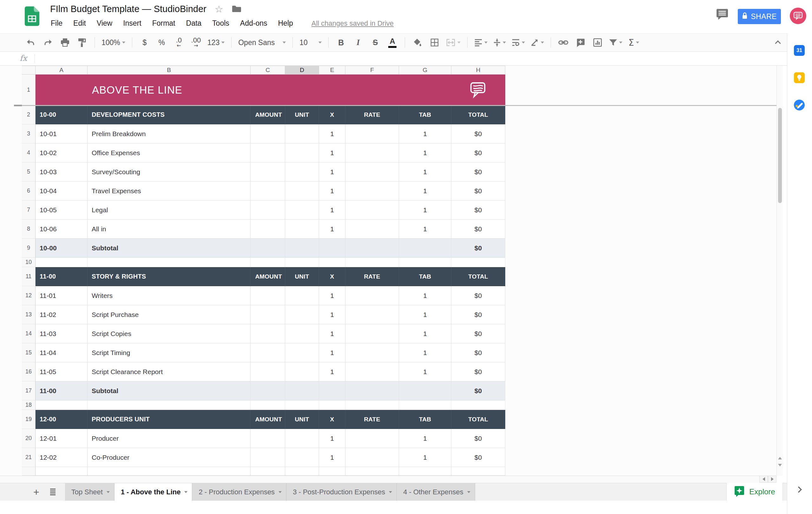  Describe the element at coordinates (341, 42) in the screenshot. I see `bold-button: B` at that location.